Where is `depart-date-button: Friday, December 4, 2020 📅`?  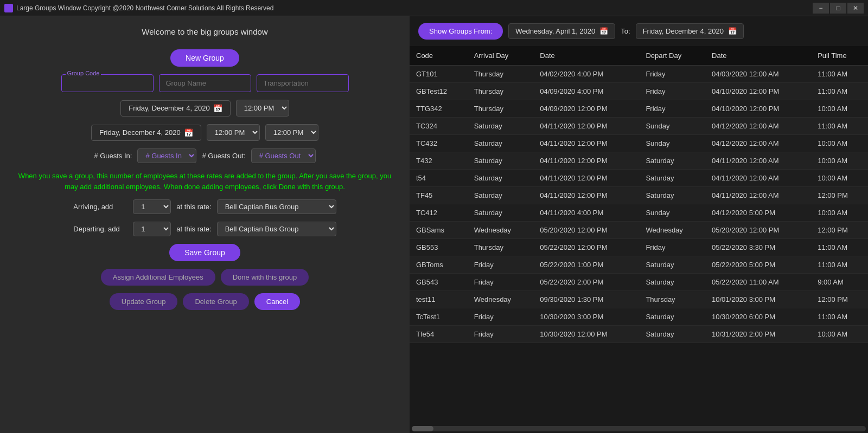
depart-date-button: Friday, December 4, 2020 📅 is located at coordinates (146, 133).